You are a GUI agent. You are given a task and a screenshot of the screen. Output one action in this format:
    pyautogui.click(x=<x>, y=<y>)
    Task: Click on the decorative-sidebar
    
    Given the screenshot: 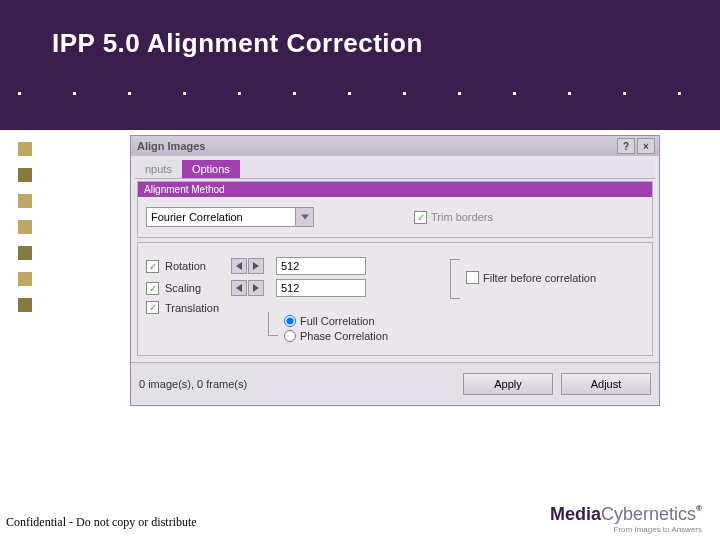 What is the action you would take?
    pyautogui.click(x=31, y=221)
    